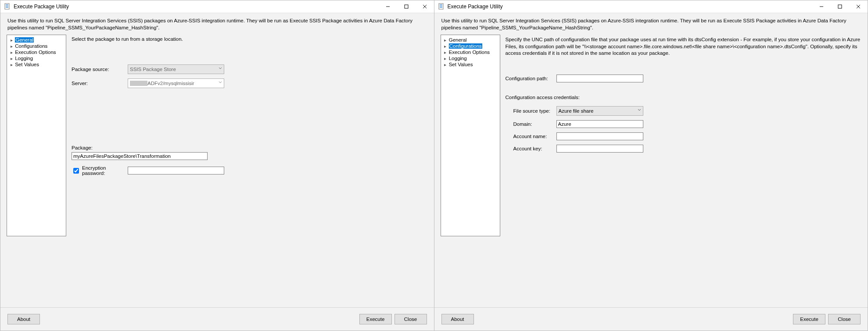 Image resolution: width=868 pixels, height=331 pixels. Describe the element at coordinates (600, 111) in the screenshot. I see `file-source-type-select: Azure file share` at that location.